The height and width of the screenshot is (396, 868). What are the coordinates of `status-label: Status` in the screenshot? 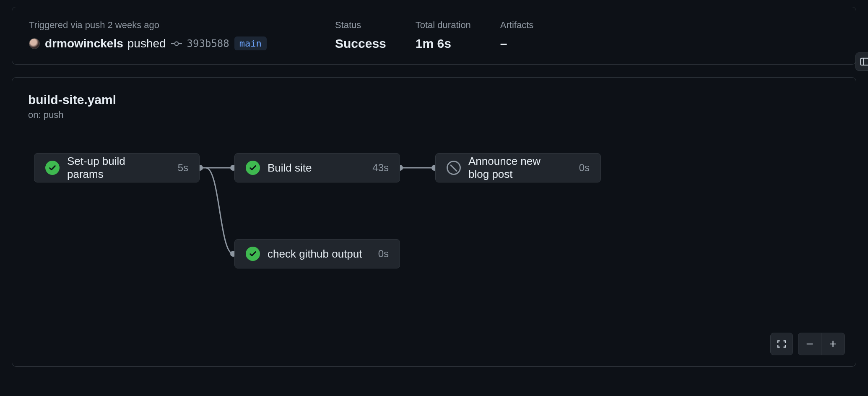 It's located at (361, 25).